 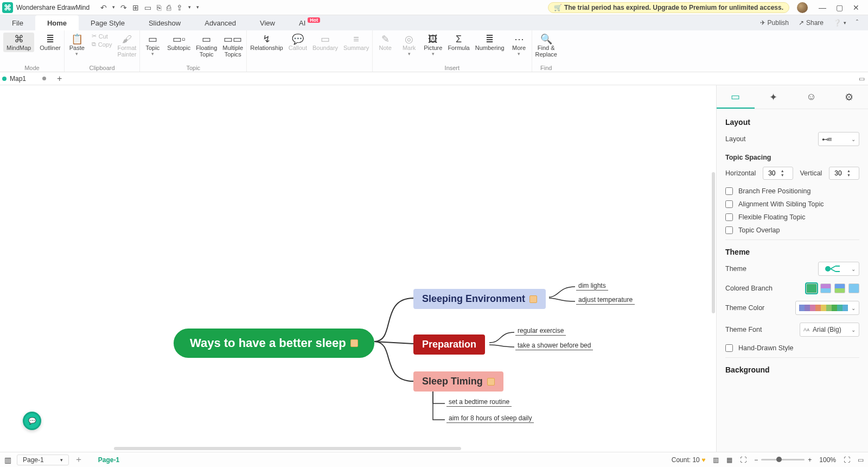 What do you see at coordinates (385, 42) in the screenshot?
I see `note-button: ✎Note` at bounding box center [385, 42].